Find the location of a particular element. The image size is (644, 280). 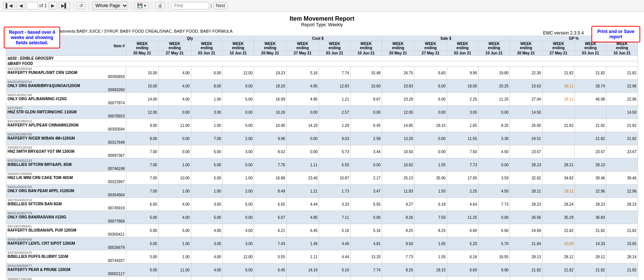

sale-w4-cell: 4.50 is located at coordinates (494, 152).